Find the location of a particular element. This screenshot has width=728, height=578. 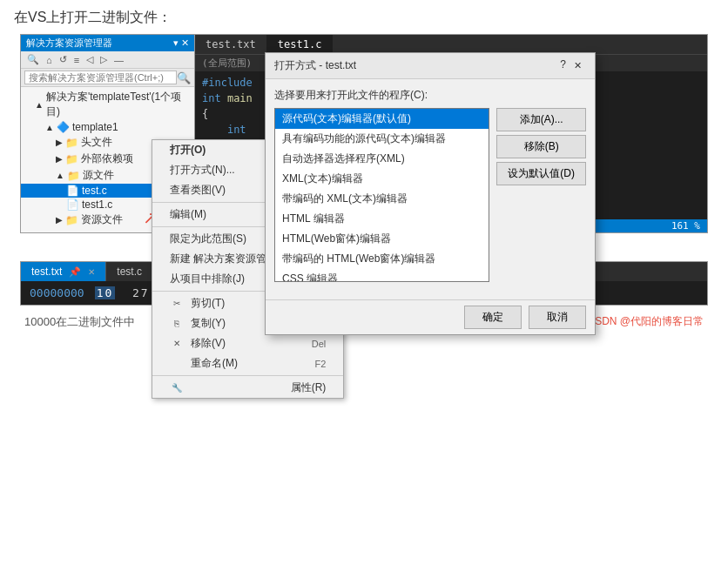

project-icon: ▲ is located at coordinates (50, 127).